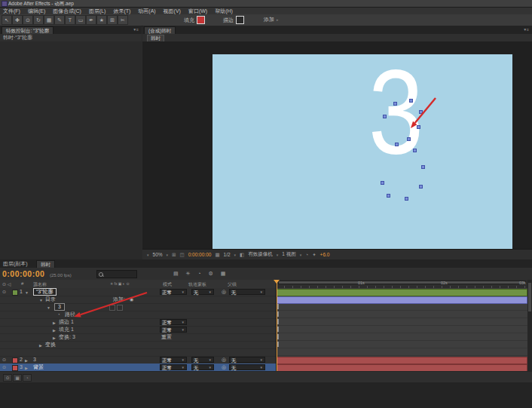 The height and width of the screenshot is (408, 532). I want to click on zoom-level: 50%, so click(158, 255).